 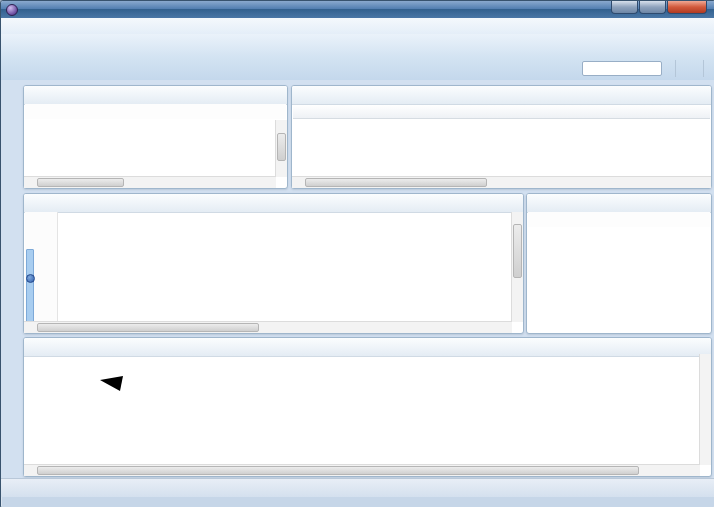 I want to click on variables-view-tabs, so click(x=502, y=96).